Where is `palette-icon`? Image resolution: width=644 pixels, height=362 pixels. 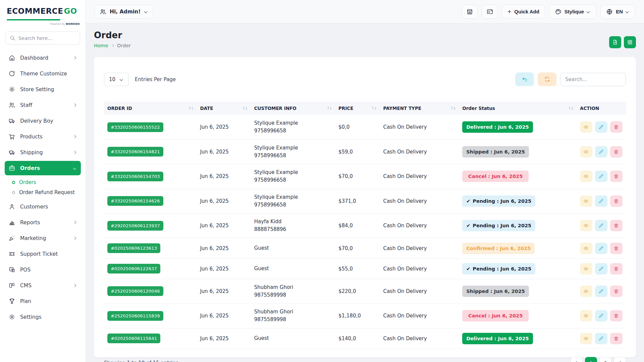
palette-icon is located at coordinates (558, 12).